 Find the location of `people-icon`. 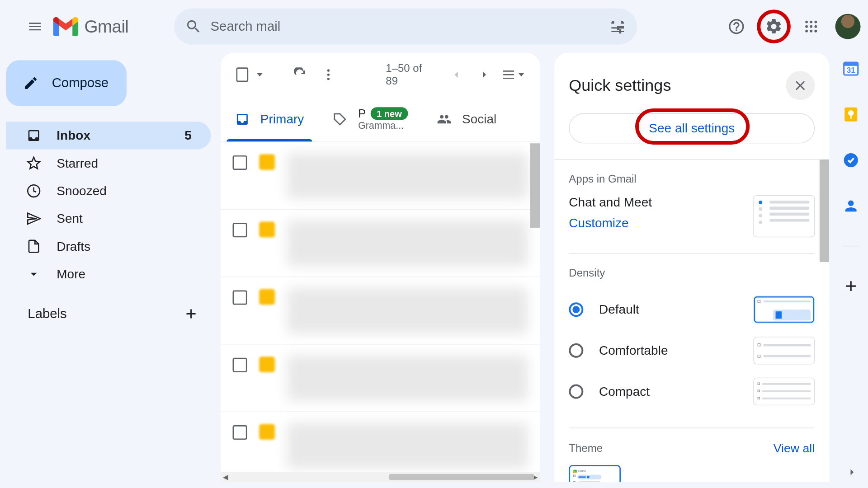

people-icon is located at coordinates (444, 119).